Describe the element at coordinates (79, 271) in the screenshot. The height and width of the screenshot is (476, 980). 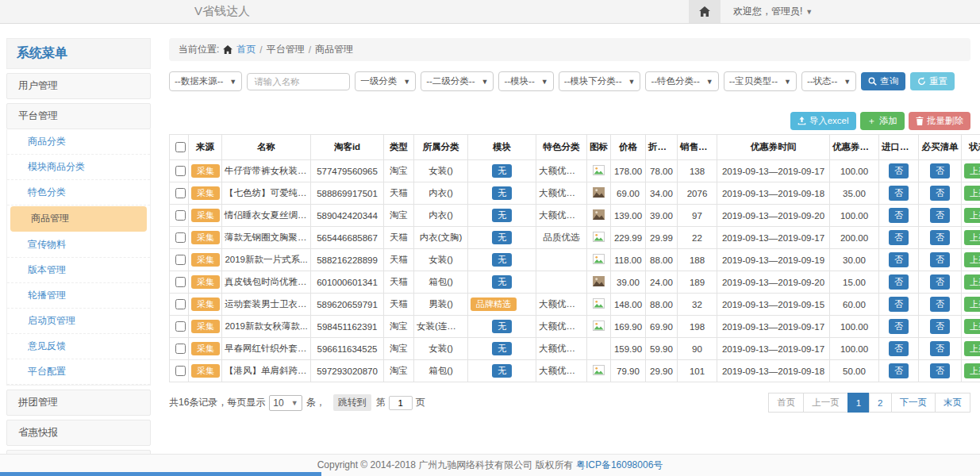
I see `sidebar-subitem-版本管理: 版本管理` at that location.